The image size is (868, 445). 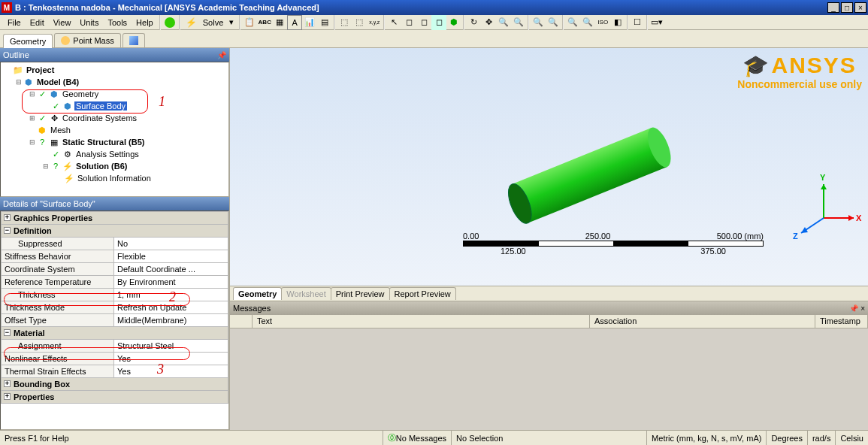 I want to click on menu-view: View, so click(x=62, y=23).